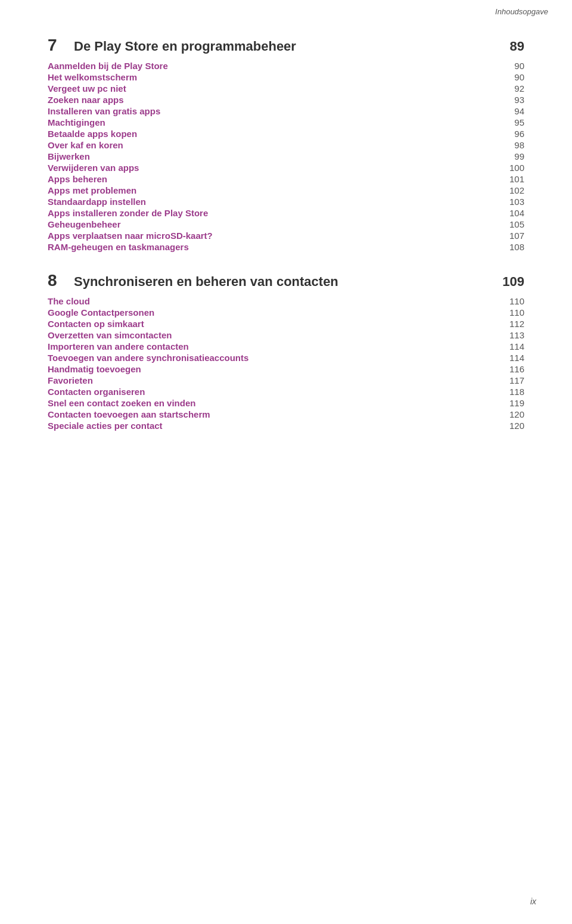 The width and height of the screenshot is (572, 924). I want to click on toc-item-page: 116, so click(506, 369).